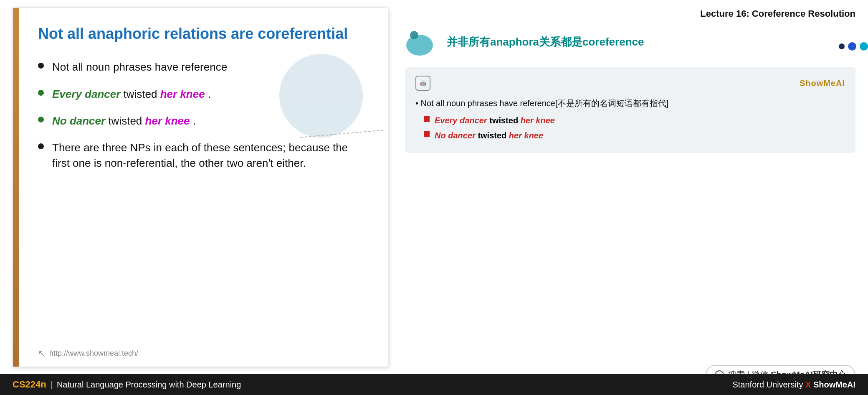  Describe the element at coordinates (321, 96) in the screenshot. I see `circle-decoration` at that location.